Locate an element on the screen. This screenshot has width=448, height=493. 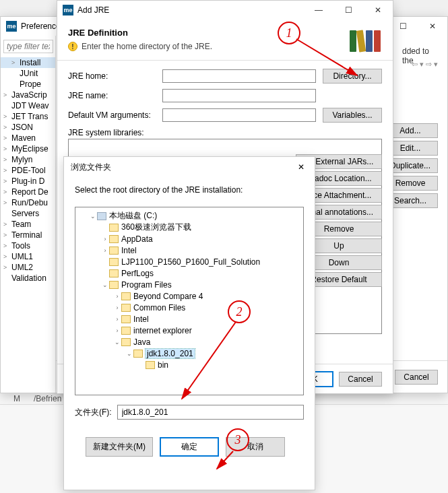
books-icon is located at coordinates (366, 40).